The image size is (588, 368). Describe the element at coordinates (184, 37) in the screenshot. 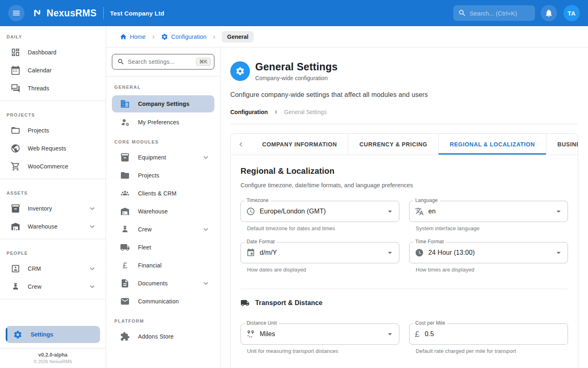

I see `breadcrumb-configuration-link: Configuration` at that location.